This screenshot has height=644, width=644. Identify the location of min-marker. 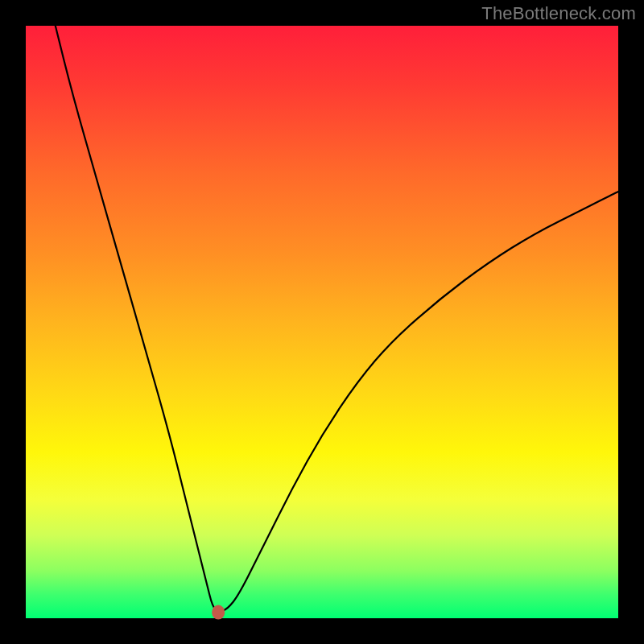
(218, 613).